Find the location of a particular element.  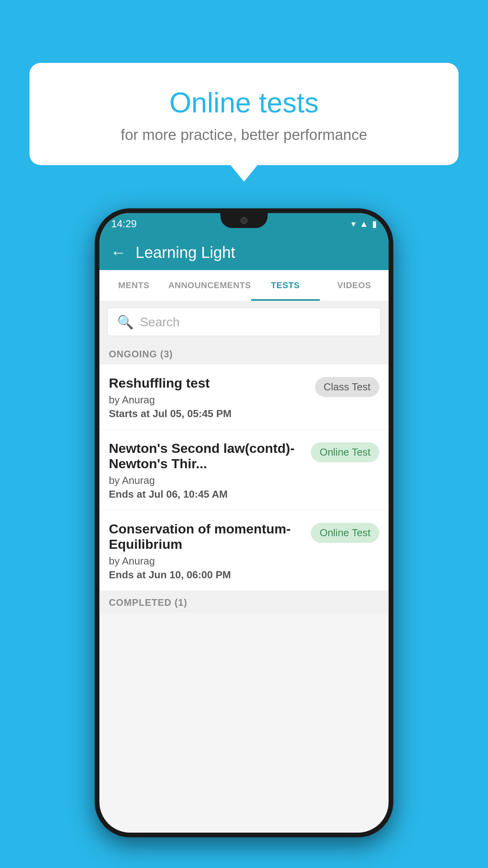

app-header: ← Learning Light is located at coordinates (244, 252).